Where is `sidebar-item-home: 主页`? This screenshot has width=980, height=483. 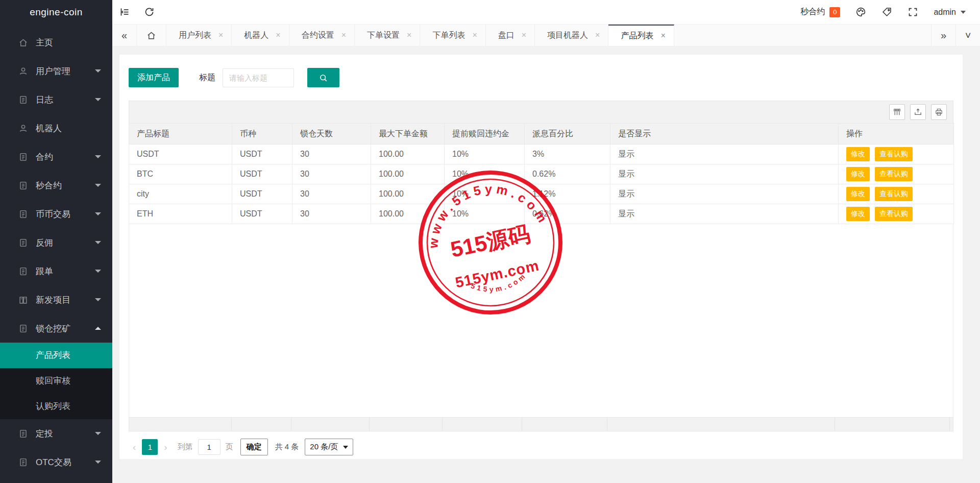 sidebar-item-home: 主页 is located at coordinates (56, 42).